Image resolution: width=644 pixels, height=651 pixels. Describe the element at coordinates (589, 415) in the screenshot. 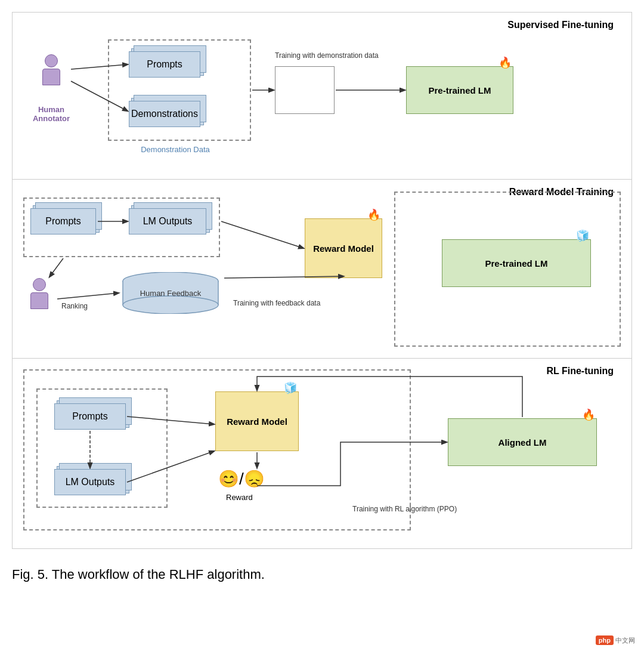

I see `fire-icon-s3: 🔥` at that location.